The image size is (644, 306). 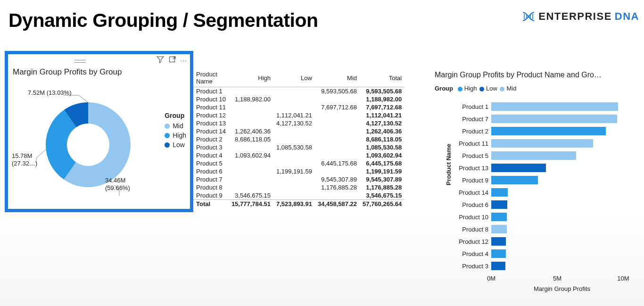 What do you see at coordinates (299, 115) in the screenshot?
I see `table-row: Product 121,112,041.211,112,041.21` at bounding box center [299, 115].